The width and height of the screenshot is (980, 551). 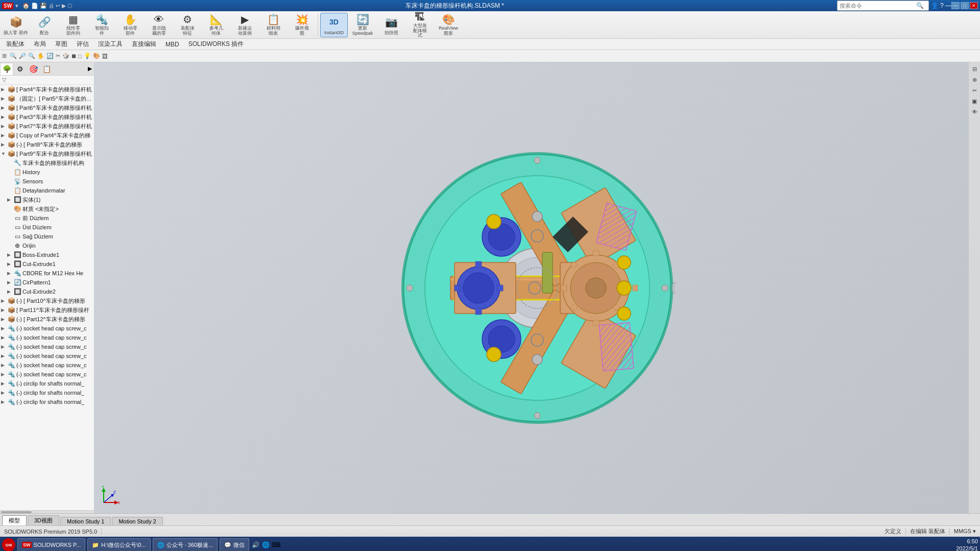 What do you see at coordinates (245, 25) in the screenshot?
I see `new-motion-button: ▶ 新建运动算例` at bounding box center [245, 25].